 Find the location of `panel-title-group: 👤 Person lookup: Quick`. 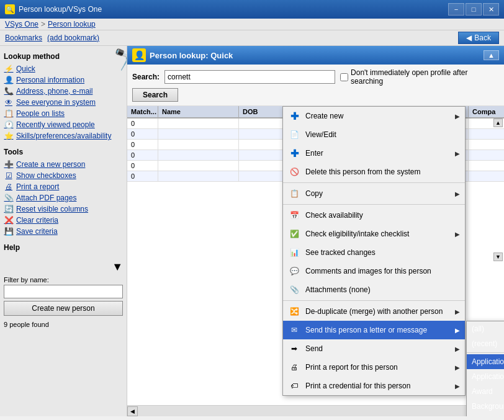

panel-title-group: 👤 Person lookup: Quick is located at coordinates (182, 55).